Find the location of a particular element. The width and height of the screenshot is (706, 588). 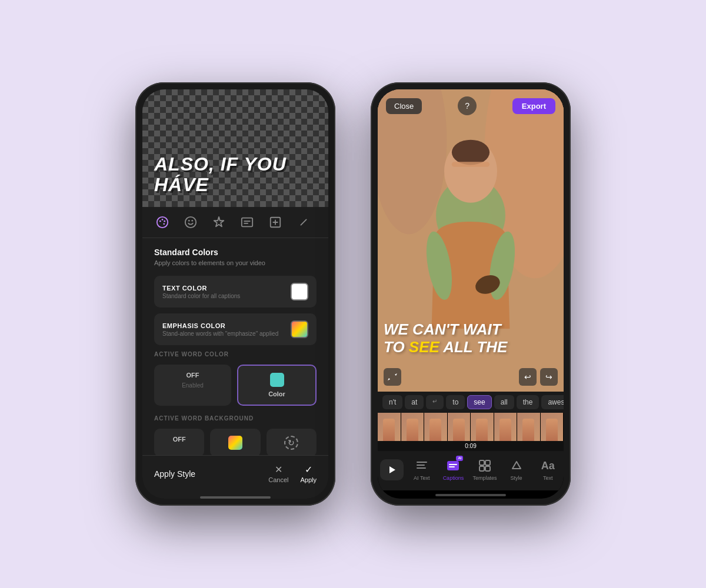

home-indicator-right is located at coordinates (471, 495).